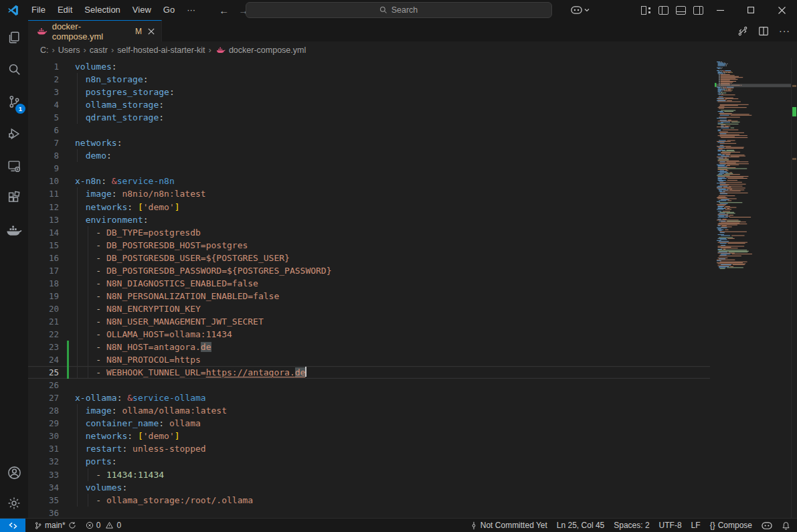 This screenshot has height=532, width=797. I want to click on line-number: 8, so click(43, 155).